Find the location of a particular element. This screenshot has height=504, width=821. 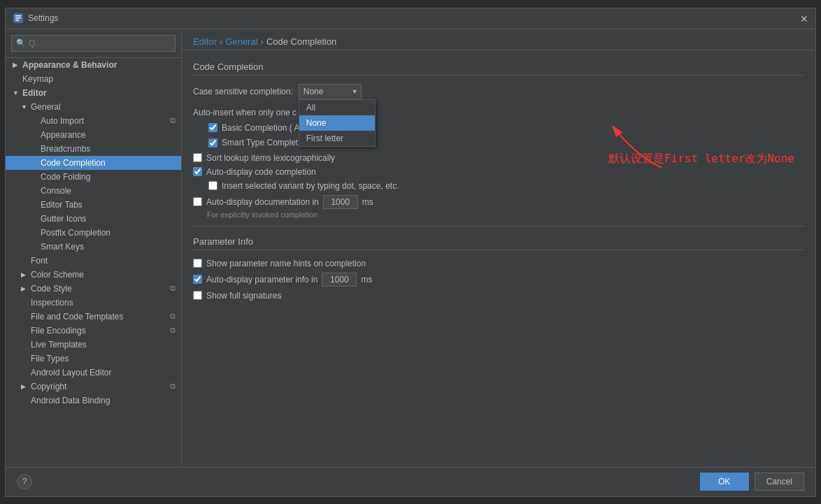

basic-completion-label: Basic Completion ( A is located at coordinates (260, 128).